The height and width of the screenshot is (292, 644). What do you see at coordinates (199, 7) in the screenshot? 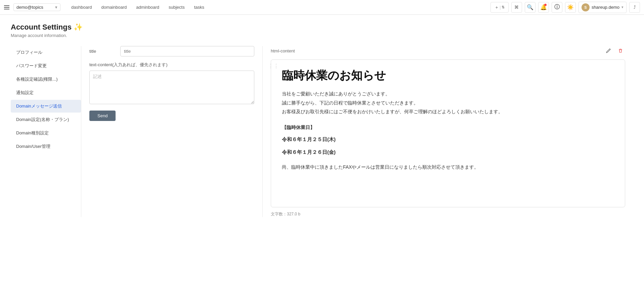
I see `nav-tasks: tasks` at bounding box center [199, 7].